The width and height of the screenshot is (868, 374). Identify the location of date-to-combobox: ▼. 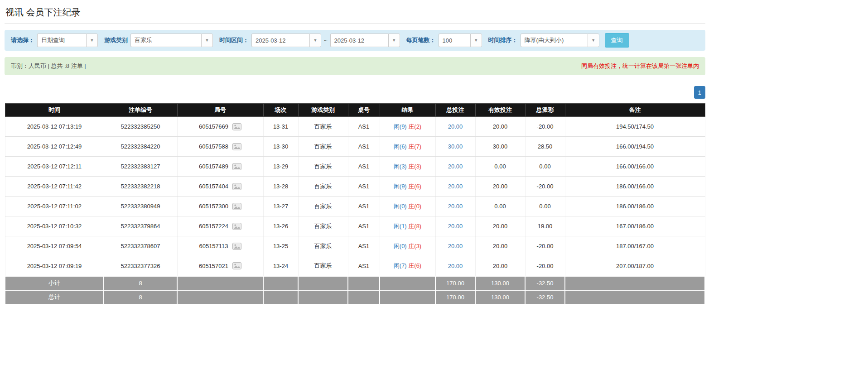
(365, 40).